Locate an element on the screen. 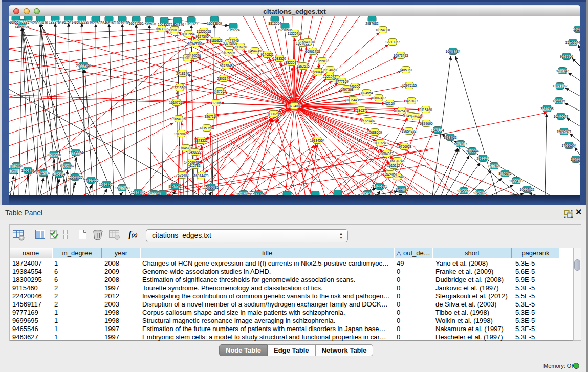 The height and width of the screenshot is (372, 588). svg-text: 1615112 is located at coordinates (394, 166).